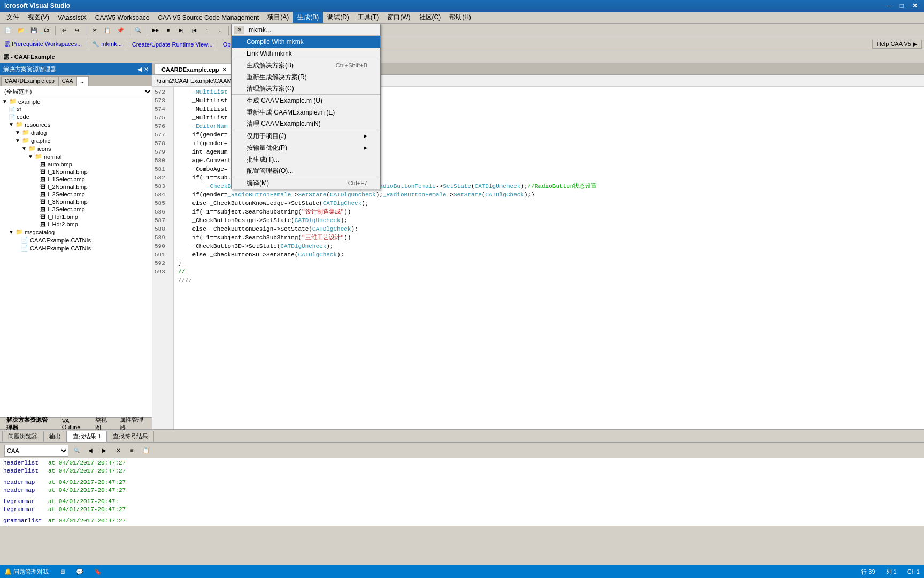 The width and height of the screenshot is (924, 578). Describe the element at coordinates (306, 159) in the screenshot. I see `menu-batch-build: 批生成(T)...` at that location.